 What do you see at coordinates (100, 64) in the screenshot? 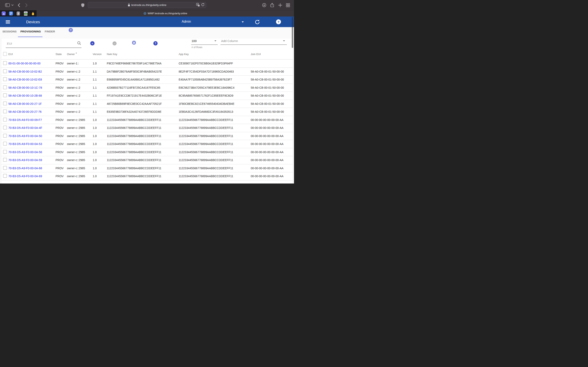
I see `cell-version: 1.0` at bounding box center [100, 64].